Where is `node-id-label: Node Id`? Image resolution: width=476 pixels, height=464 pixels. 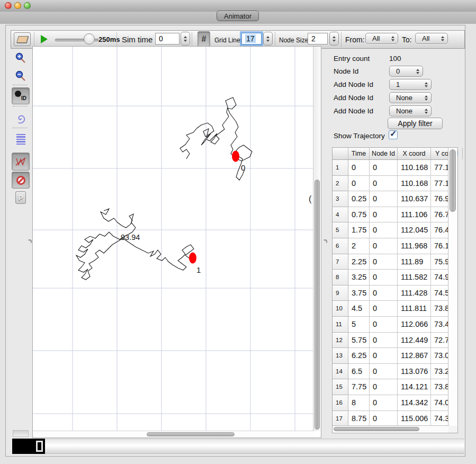 node-id-label: Node Id is located at coordinates (346, 71).